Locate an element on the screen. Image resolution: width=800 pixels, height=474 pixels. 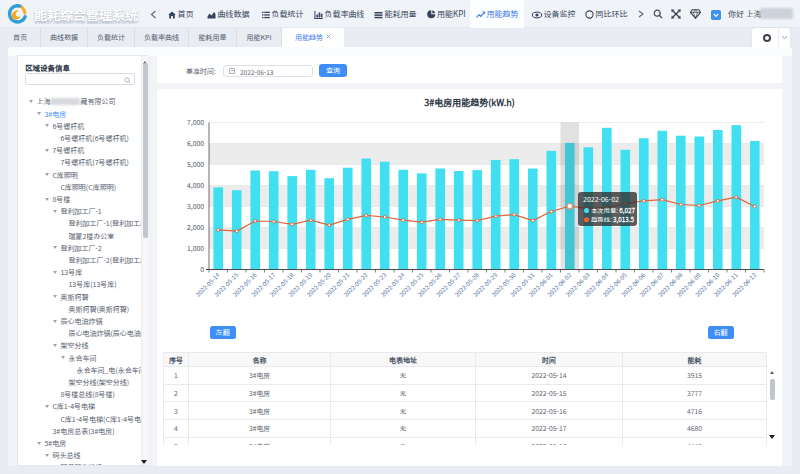
svg-text: 4,000 is located at coordinates (196, 185).